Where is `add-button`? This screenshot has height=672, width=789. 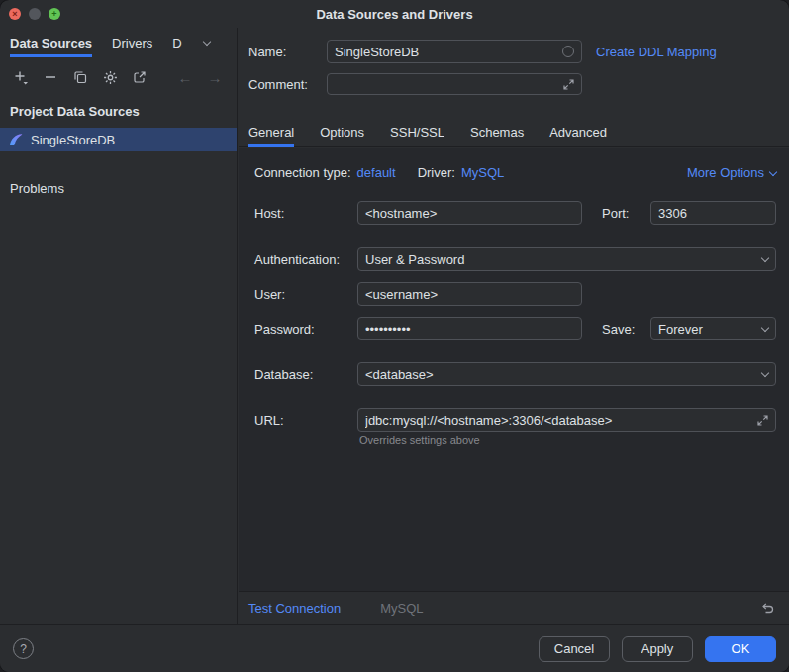
add-button is located at coordinates (21, 77).